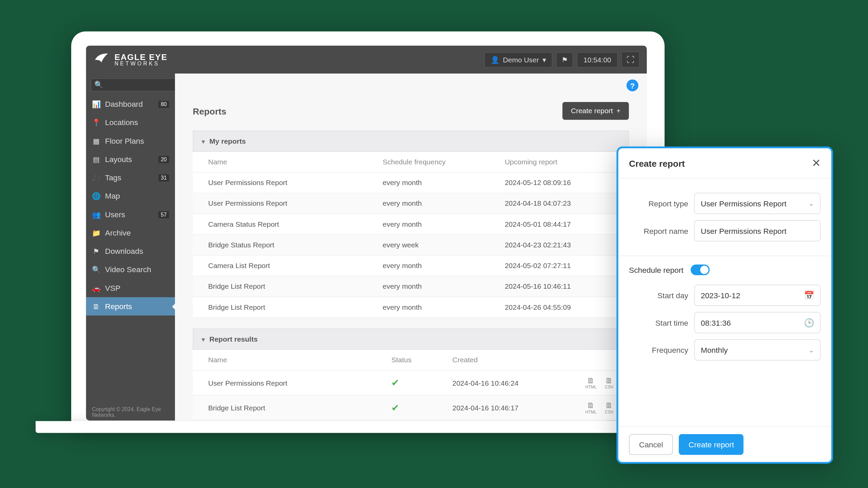 This screenshot has width=868, height=488. Describe the element at coordinates (411, 245) in the screenshot. I see `table-row: Bridge Status Report every week 2024-04-…` at that location.